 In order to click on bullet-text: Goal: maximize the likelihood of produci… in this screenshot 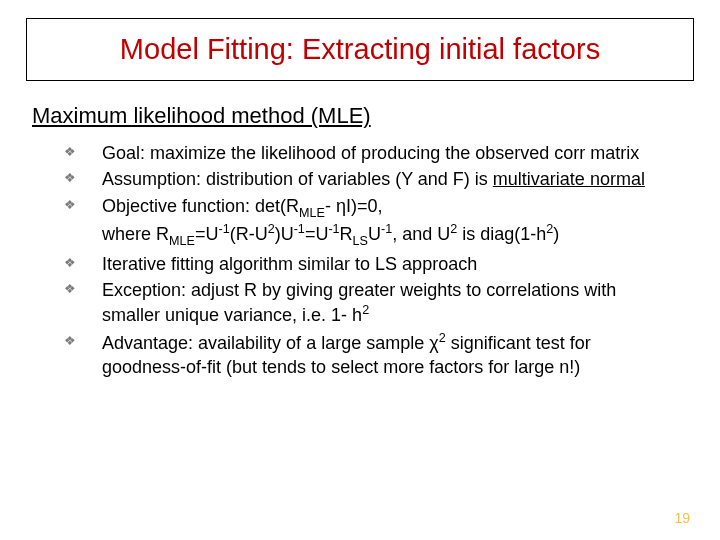, I will do `click(370, 153)`.